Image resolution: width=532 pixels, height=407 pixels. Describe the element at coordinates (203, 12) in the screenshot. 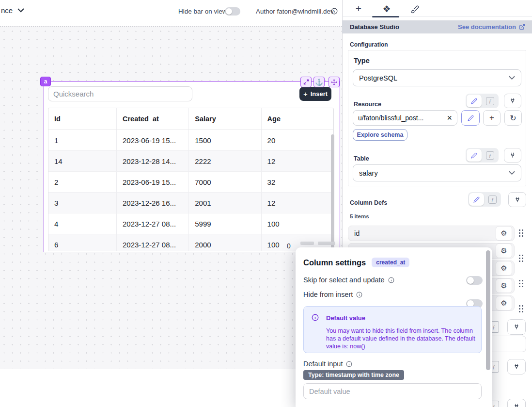

I see `hide-bar-label: Hide bar on view` at that location.